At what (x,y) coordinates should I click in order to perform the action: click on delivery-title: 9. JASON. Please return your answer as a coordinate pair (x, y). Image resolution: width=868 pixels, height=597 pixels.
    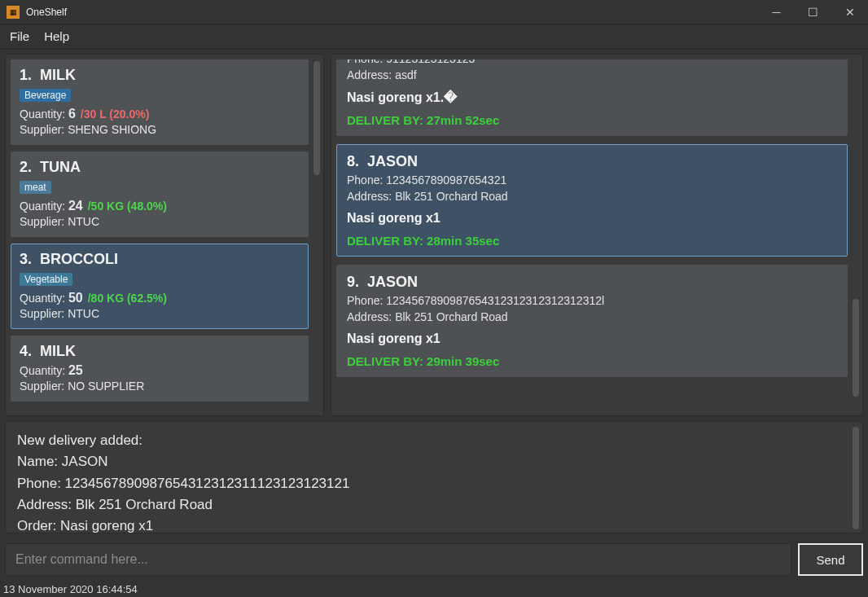
    Looking at the image, I should click on (592, 282).